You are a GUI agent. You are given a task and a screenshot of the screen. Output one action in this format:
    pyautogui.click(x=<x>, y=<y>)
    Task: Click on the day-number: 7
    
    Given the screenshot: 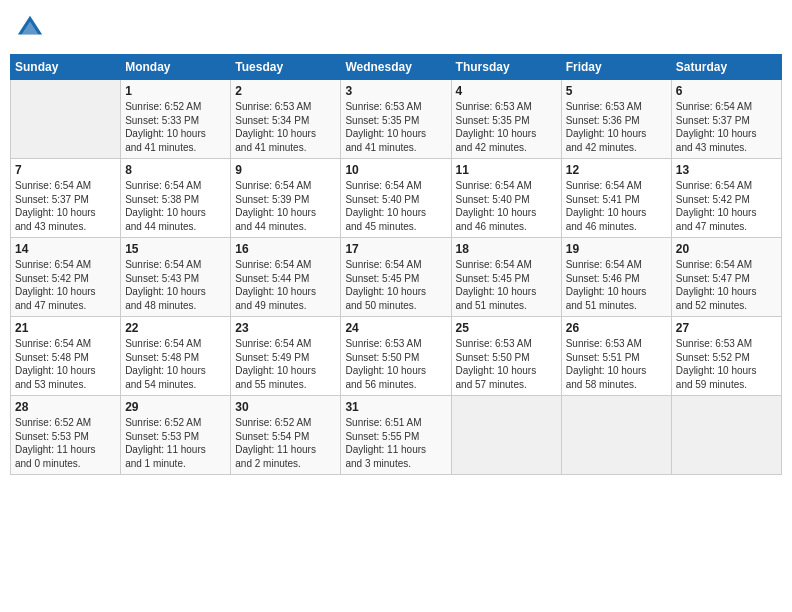 What is the action you would take?
    pyautogui.click(x=66, y=170)
    